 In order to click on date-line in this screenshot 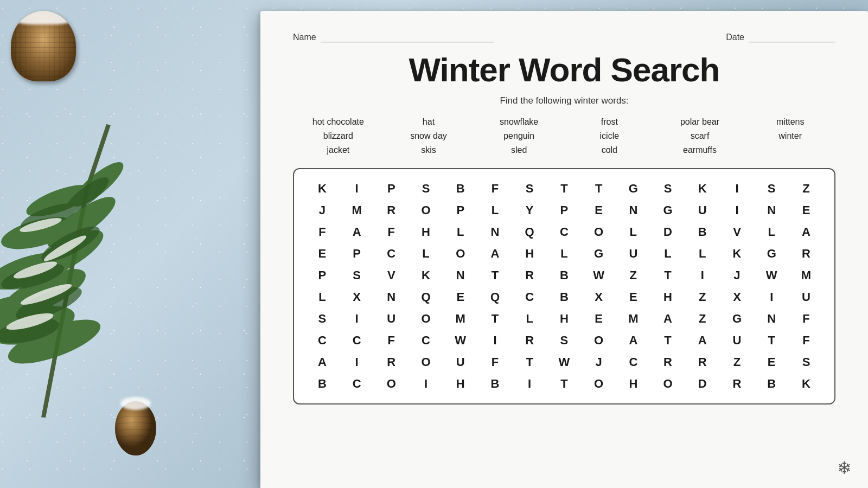, I will do `click(792, 37)`.